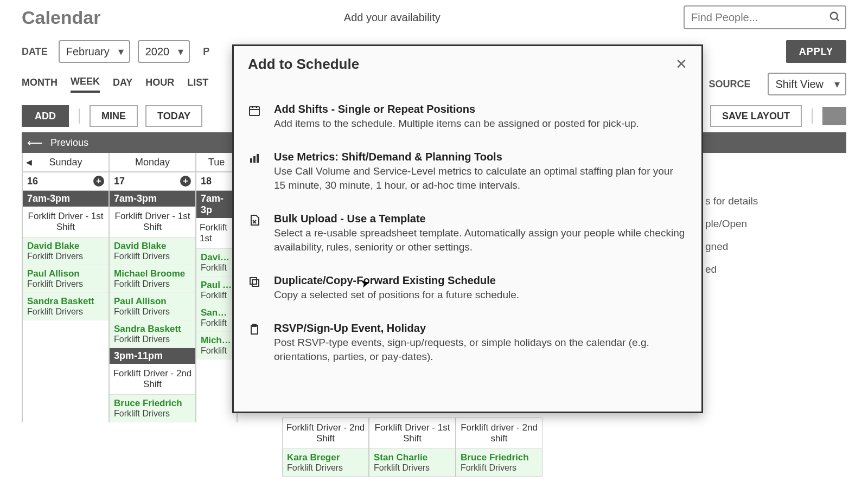 This screenshot has width=868, height=488. Describe the element at coordinates (33, 181) in the screenshot. I see `day-number: 16` at that location.